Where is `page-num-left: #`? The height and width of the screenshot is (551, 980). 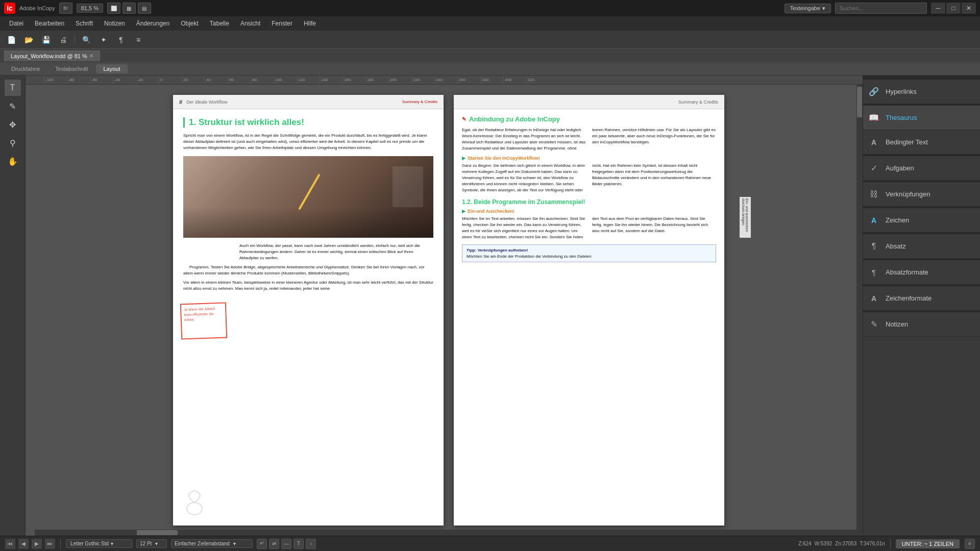
page-num-left: # is located at coordinates (181, 102).